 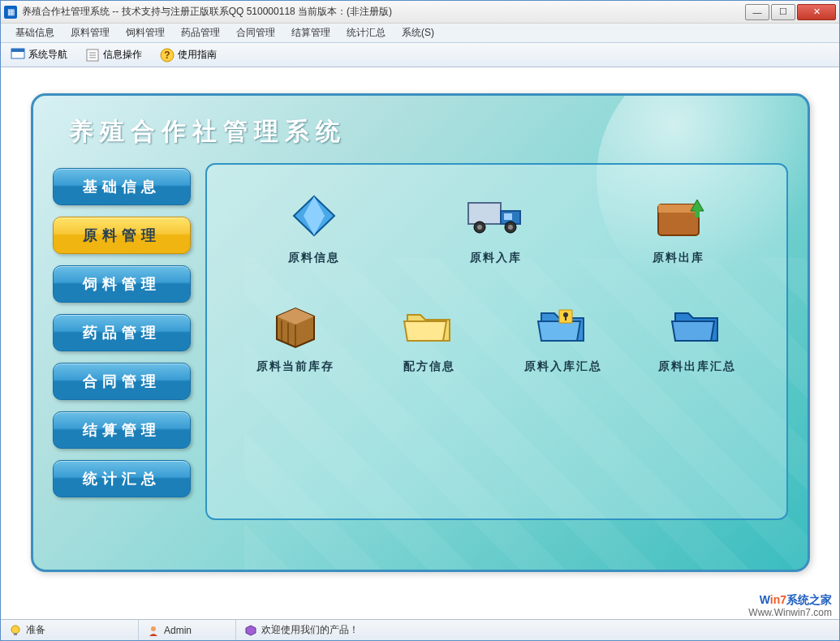 I want to click on status-ready: 准备, so click(x=70, y=630).